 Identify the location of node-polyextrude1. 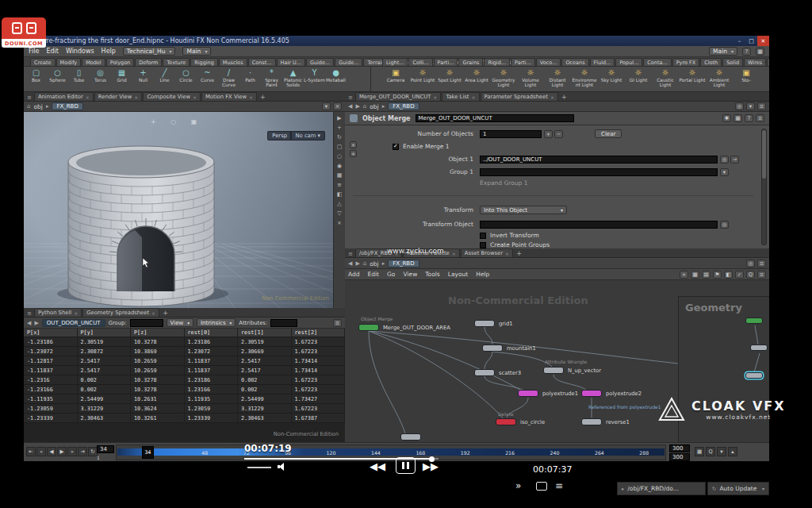
(528, 394).